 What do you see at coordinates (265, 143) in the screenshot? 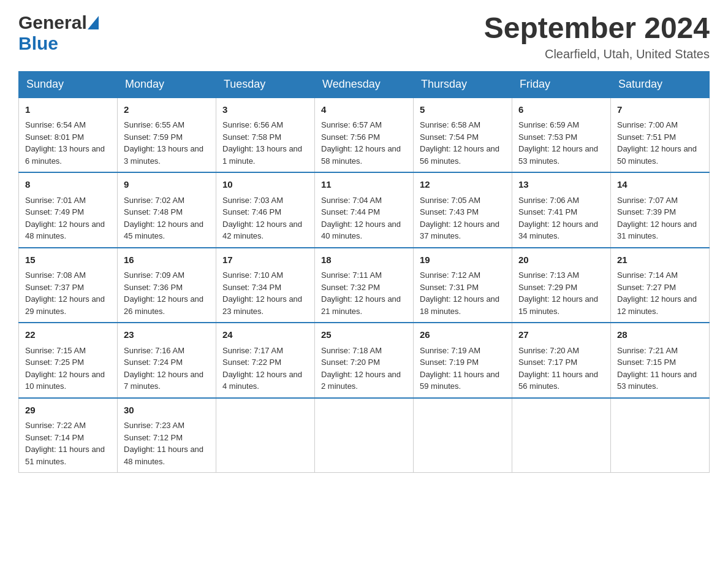
I see `day-info: Sunrise: 6:56 AMSunset: 7:58 PMDaylight:…` at bounding box center [265, 143].